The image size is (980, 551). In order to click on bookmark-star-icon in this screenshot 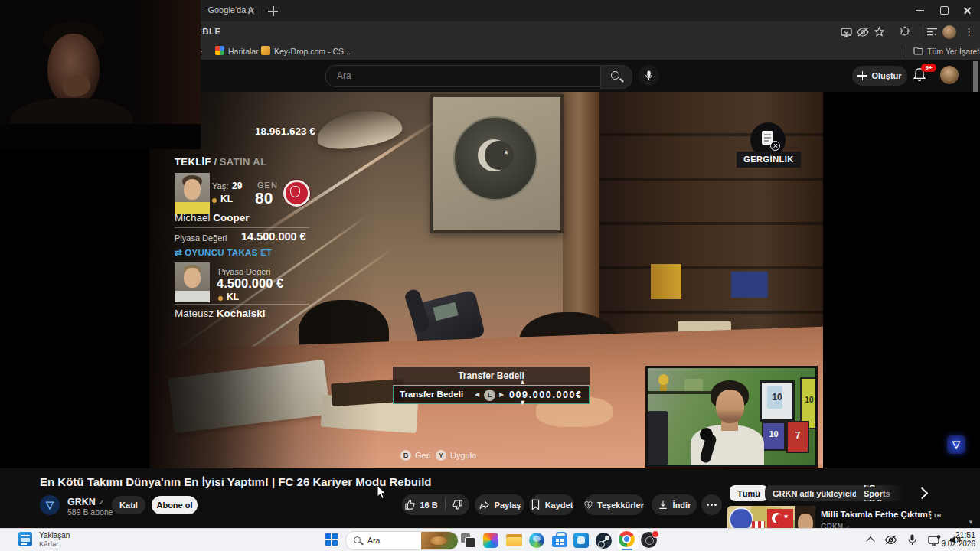, I will do `click(879, 32)`.